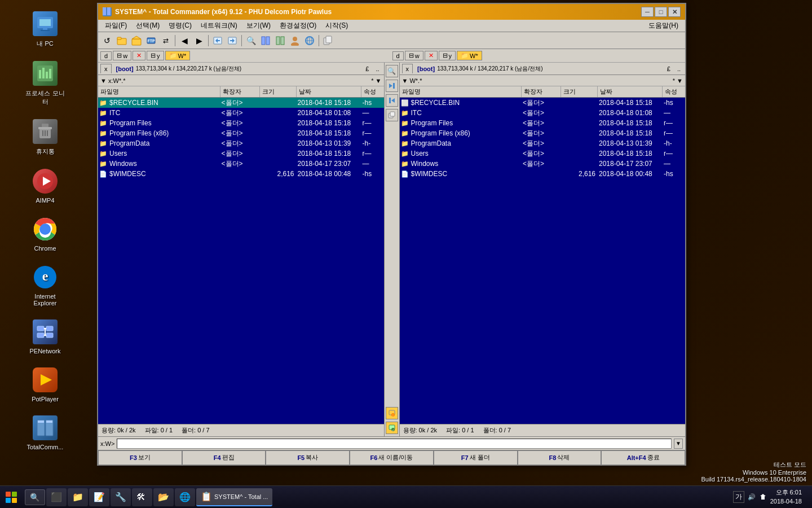 The image size is (812, 508). I want to click on taskbar-item-ie-task: 🌐, so click(185, 497).